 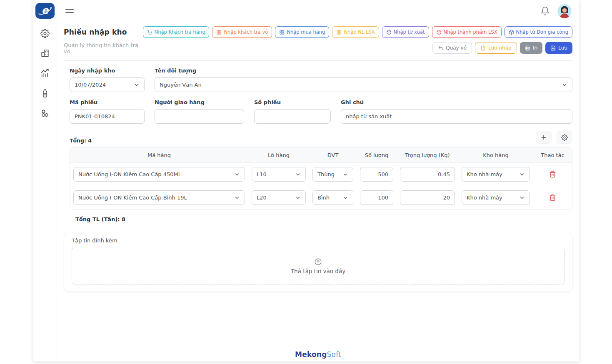 I want to click on app-logo: e, so click(x=45, y=11).